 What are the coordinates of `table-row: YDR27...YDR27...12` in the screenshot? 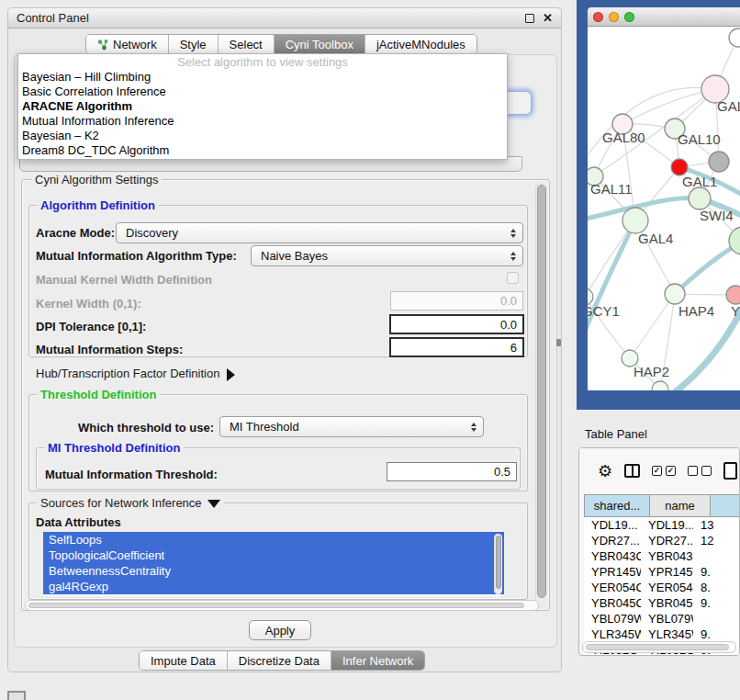 It's located at (662, 540).